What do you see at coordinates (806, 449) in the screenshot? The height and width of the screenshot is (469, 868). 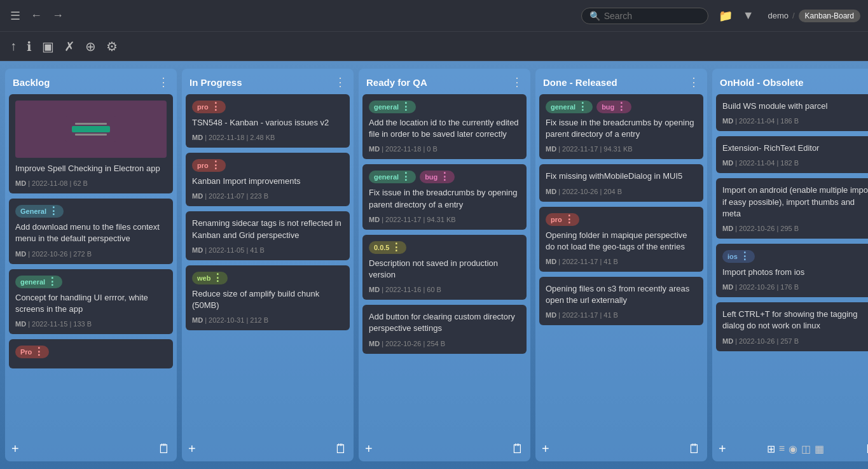 I see `map-icon: ◫` at bounding box center [806, 449].